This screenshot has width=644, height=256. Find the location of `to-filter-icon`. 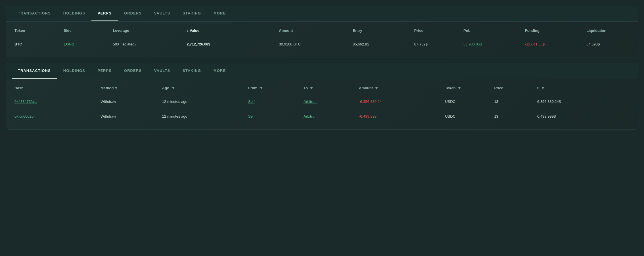

to-filter-icon is located at coordinates (311, 88).